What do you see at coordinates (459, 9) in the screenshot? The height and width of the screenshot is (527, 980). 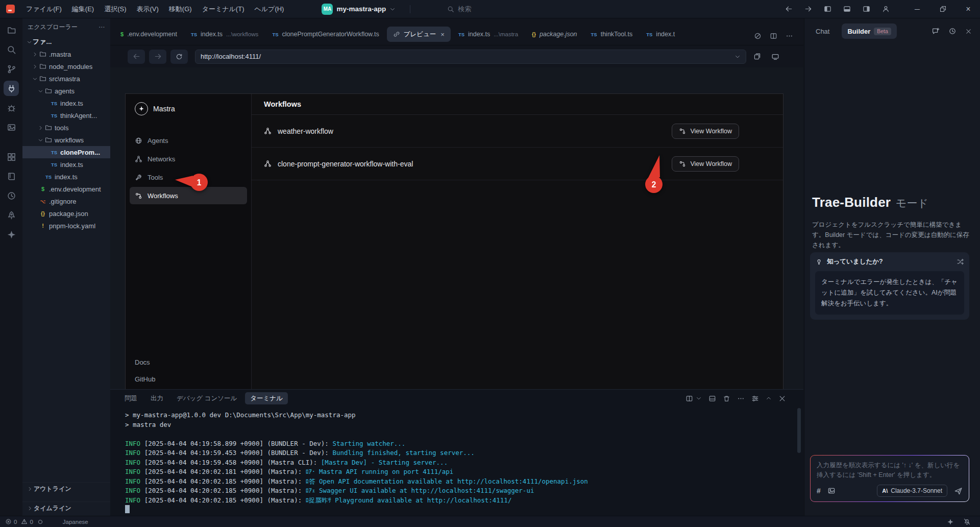 I see `global-search: 検索` at bounding box center [459, 9].